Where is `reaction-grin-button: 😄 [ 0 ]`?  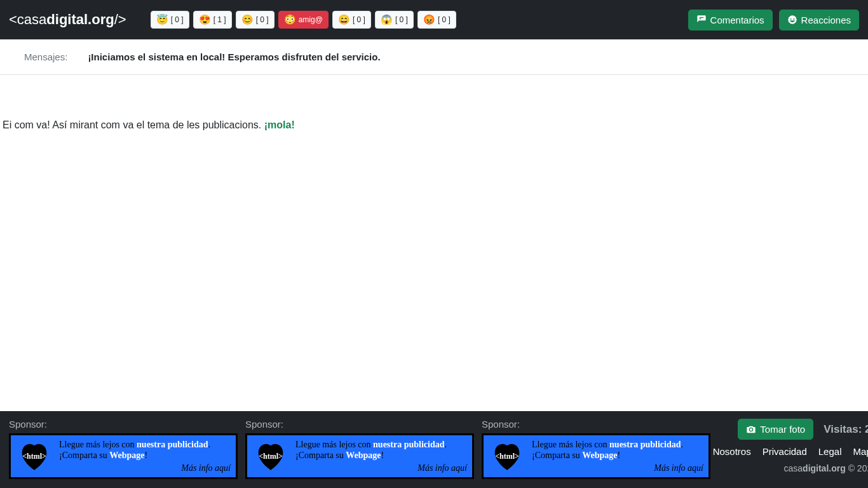
reaction-grin-button: 😄 [ 0 ] is located at coordinates (352, 20).